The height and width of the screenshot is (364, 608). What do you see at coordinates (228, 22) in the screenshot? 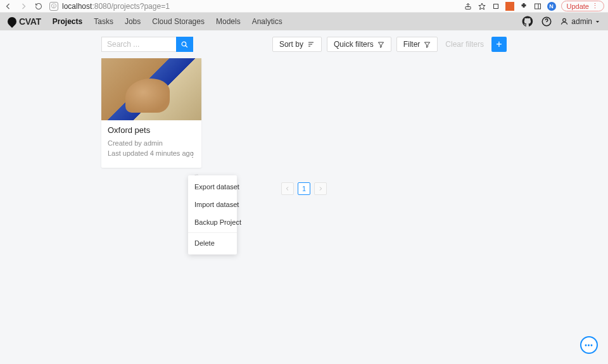
I see `nav-models: Models` at bounding box center [228, 22].